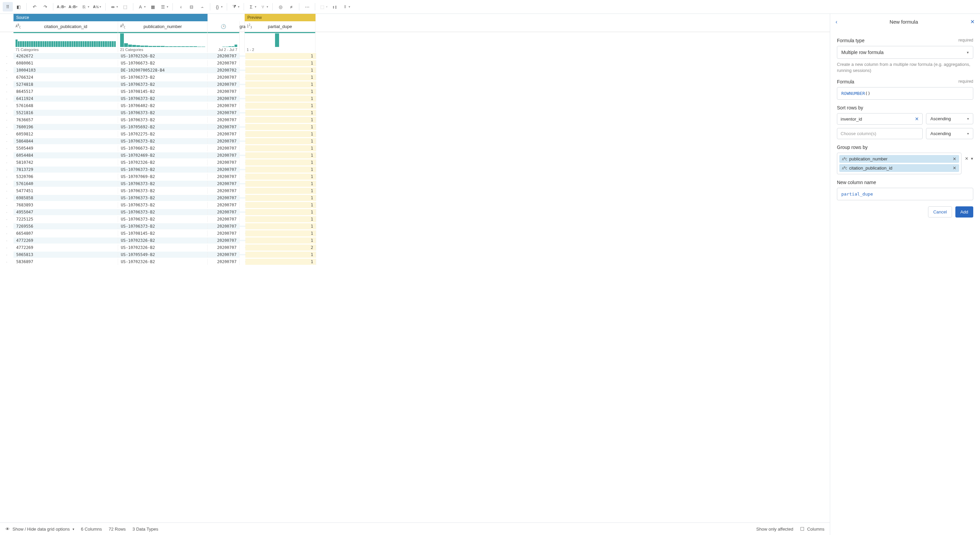  What do you see at coordinates (415, 226) in the screenshot?
I see `table-row: ·7269556US-10706373-B2202007071` at bounding box center [415, 226].